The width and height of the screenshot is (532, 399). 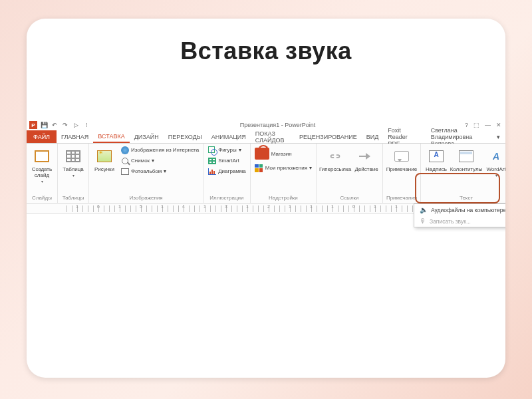 What do you see at coordinates (212, 150) in the screenshot?
I see `shapes-icon` at bounding box center [212, 150].